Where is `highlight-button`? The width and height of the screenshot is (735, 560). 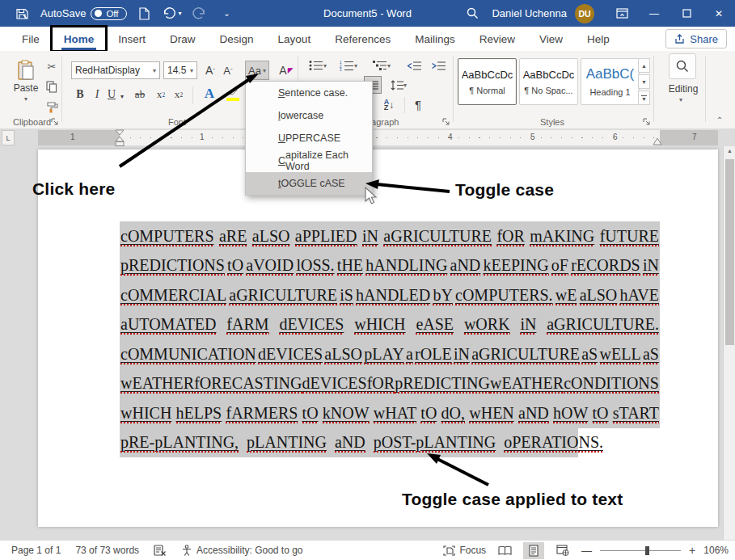
highlight-button is located at coordinates (233, 94).